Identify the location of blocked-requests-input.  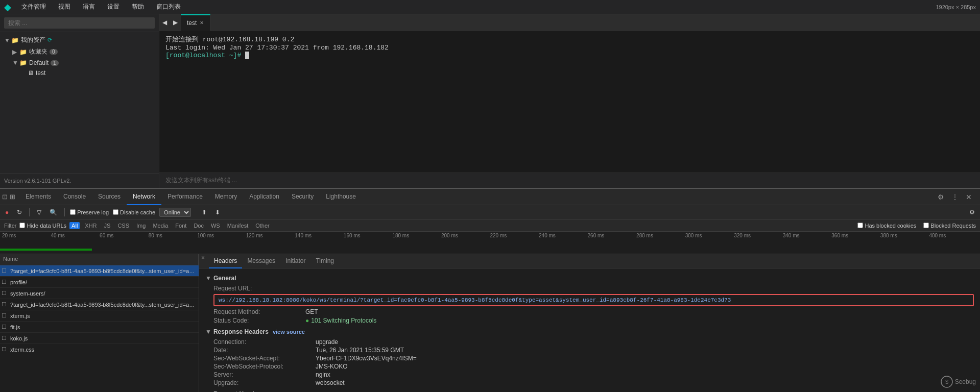
(926, 226).